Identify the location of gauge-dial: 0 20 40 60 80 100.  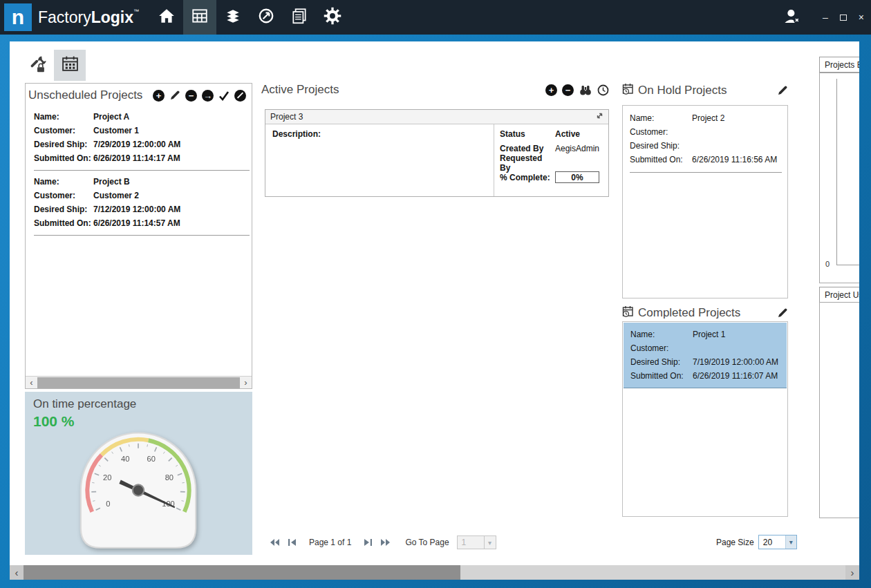
(138, 489).